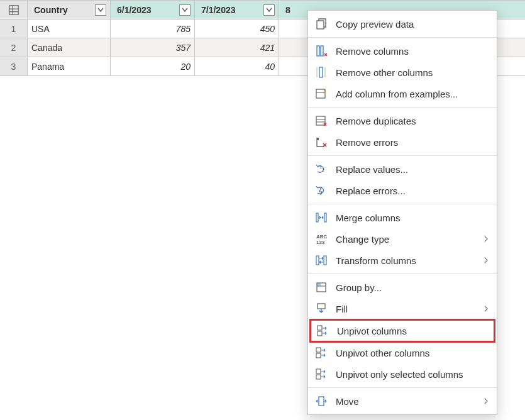 The width and height of the screenshot is (525, 420). What do you see at coordinates (69, 67) in the screenshot?
I see `cell-country: Panama` at bounding box center [69, 67].